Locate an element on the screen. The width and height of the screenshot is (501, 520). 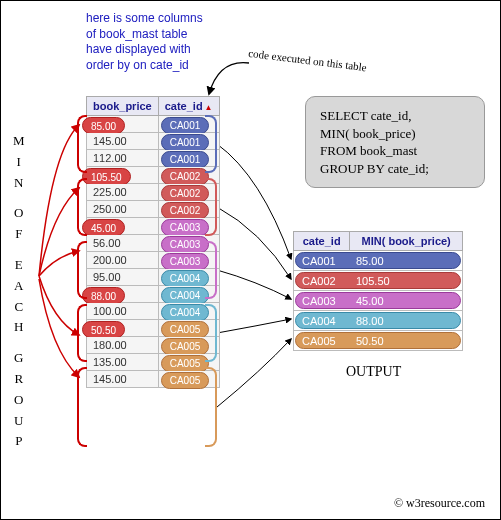
source-header-price: book_price is located at coordinates (123, 106).